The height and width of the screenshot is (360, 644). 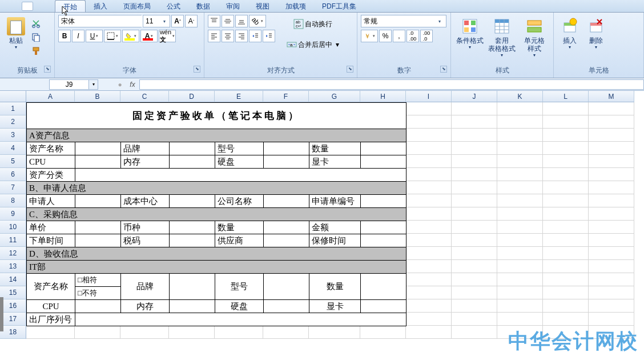 What do you see at coordinates (69, 85) in the screenshot?
I see `name-box` at bounding box center [69, 85].